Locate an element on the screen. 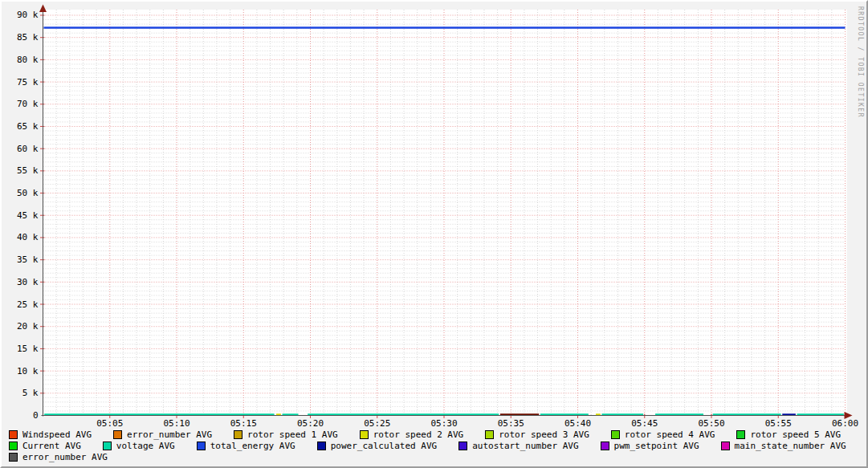 Image resolution: width=868 pixels, height=468 pixels. y-tick-label: 0 is located at coordinates (35, 416).